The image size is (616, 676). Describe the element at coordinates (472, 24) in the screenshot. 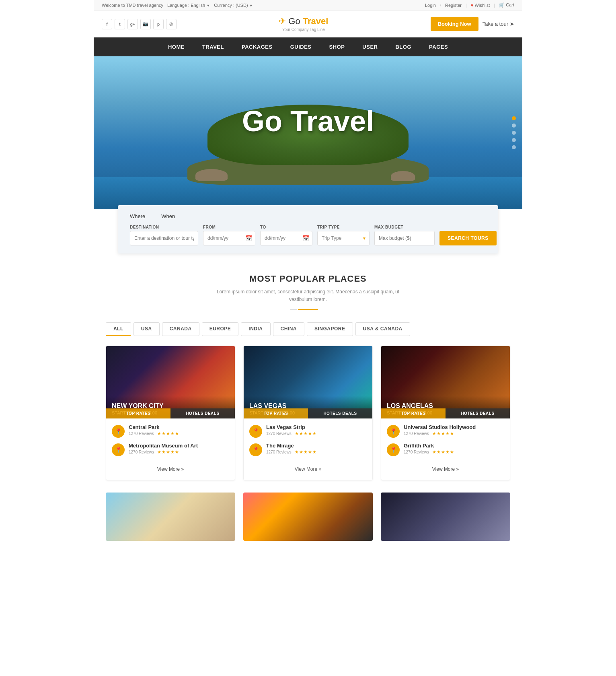

I see `header-actions: Booking Now Take a tour ➤` at that location.